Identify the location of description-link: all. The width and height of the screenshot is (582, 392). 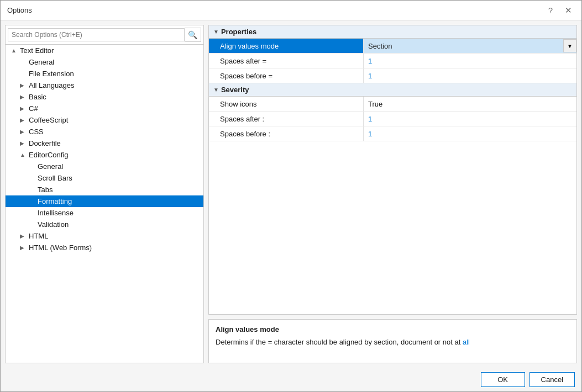
(466, 342).